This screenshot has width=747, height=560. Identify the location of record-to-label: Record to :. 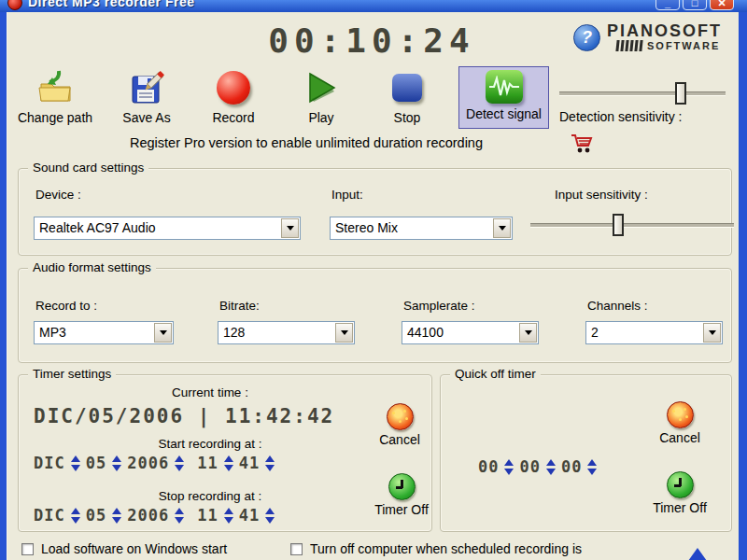
(66, 306).